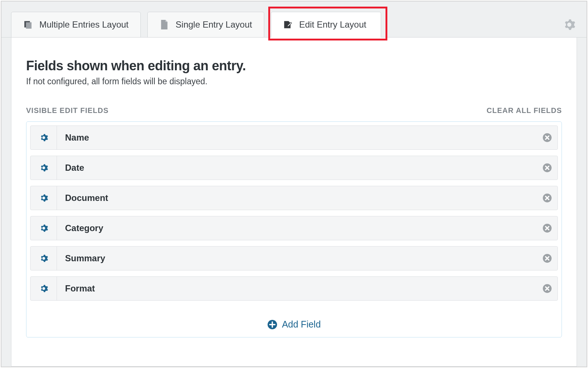  What do you see at coordinates (297, 289) in the screenshot?
I see `field-label: Format` at bounding box center [297, 289].